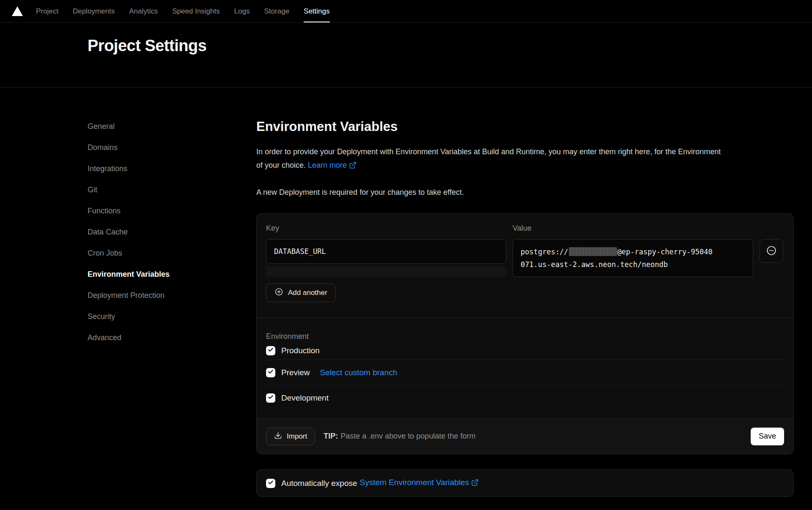 Image resolution: width=812 pixels, height=510 pixels. What do you see at coordinates (525, 159) in the screenshot?
I see `section-description: In order to provide your Deployment with…` at bounding box center [525, 159].